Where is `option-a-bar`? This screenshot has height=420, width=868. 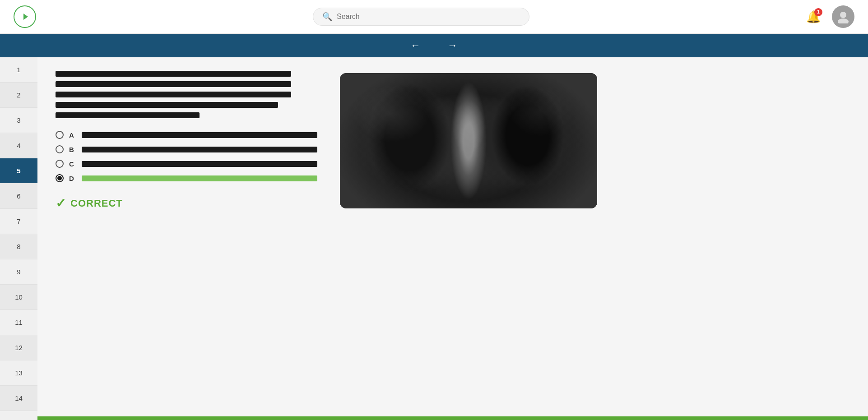
option-a-bar is located at coordinates (200, 135).